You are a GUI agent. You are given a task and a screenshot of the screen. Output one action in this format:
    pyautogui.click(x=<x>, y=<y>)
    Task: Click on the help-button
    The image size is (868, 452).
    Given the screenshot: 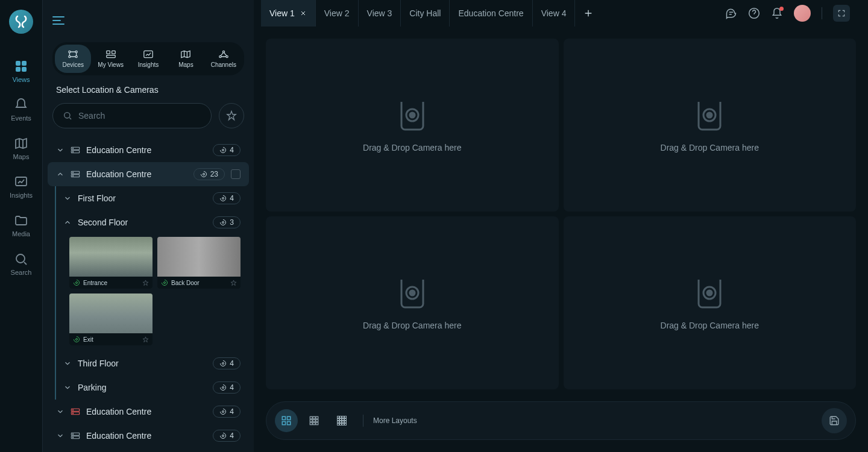 What is the action you would take?
    pyautogui.click(x=754, y=13)
    